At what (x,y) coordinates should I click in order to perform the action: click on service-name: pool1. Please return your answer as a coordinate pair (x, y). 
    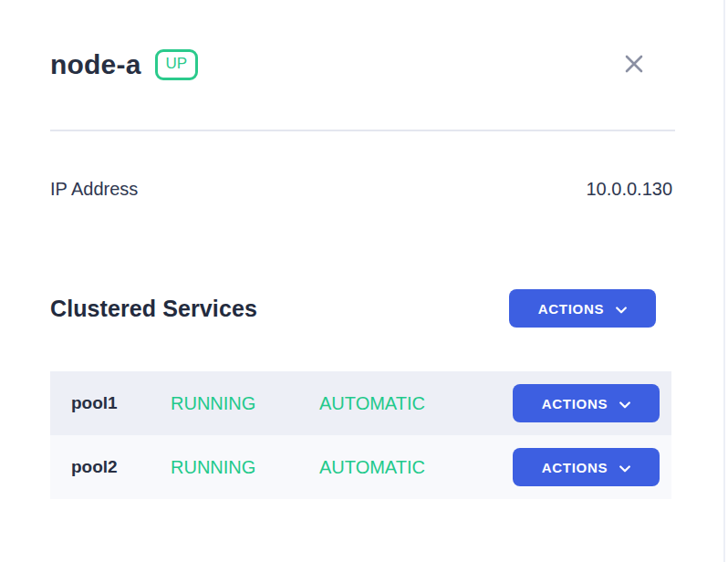
    Looking at the image, I should click on (110, 403).